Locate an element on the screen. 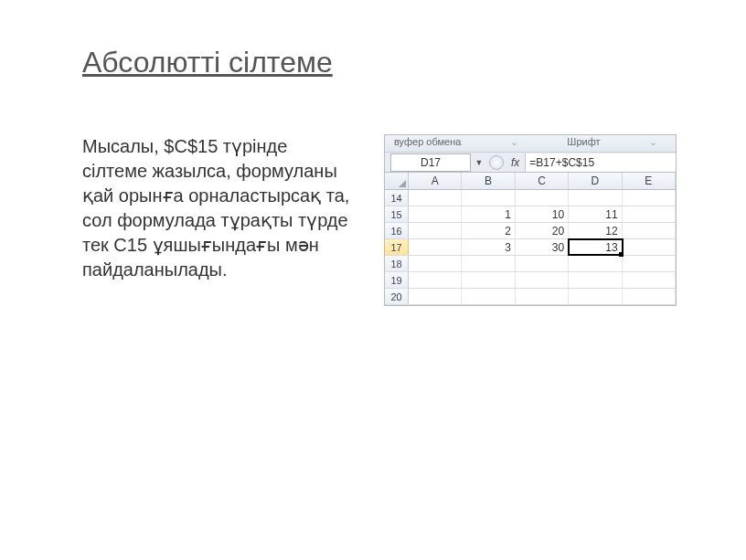 This screenshot has height=560, width=746. row-header: 18 is located at coordinates (397, 263).